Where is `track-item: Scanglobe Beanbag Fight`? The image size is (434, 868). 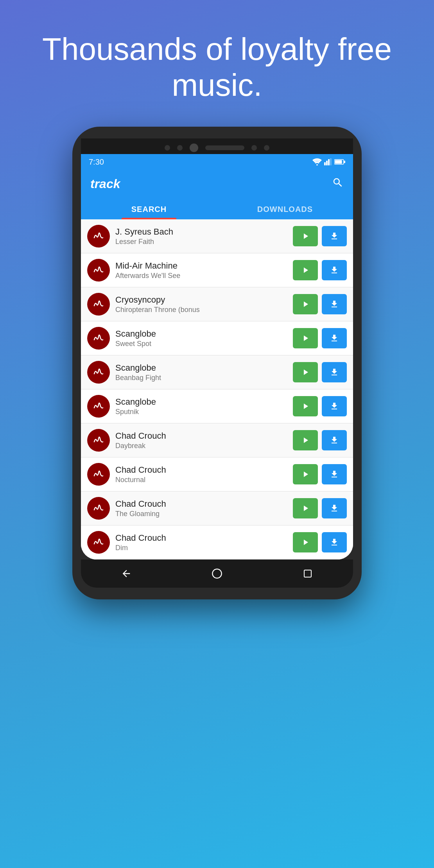 track-item: Scanglobe Beanbag Fight is located at coordinates (217, 372).